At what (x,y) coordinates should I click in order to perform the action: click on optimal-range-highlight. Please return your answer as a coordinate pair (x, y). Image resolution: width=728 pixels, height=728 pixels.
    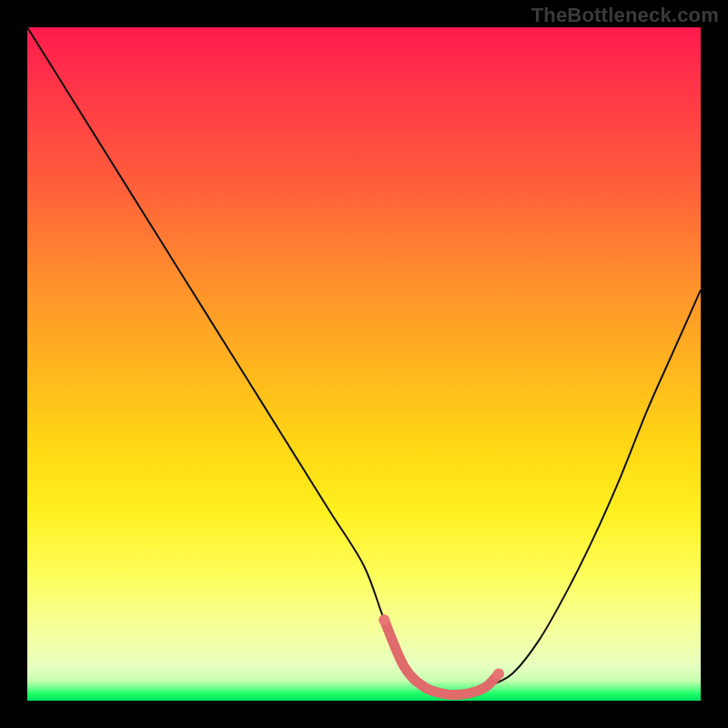
    Looking at the image, I should click on (441, 657).